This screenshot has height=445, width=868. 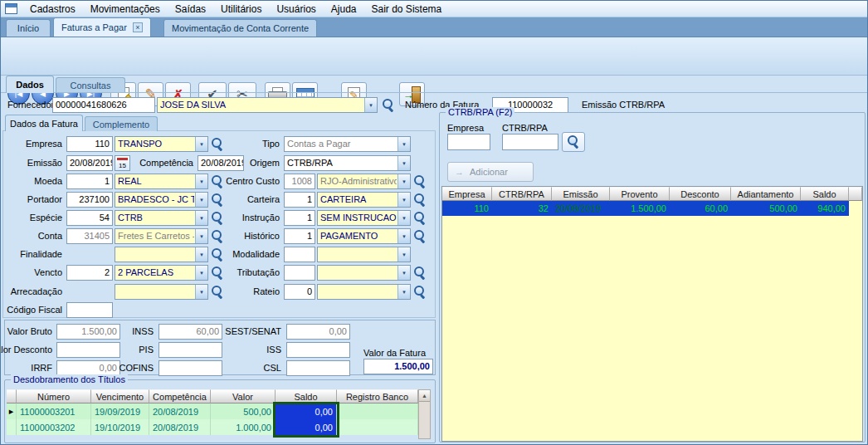 I want to click on csl-field, so click(x=319, y=369).